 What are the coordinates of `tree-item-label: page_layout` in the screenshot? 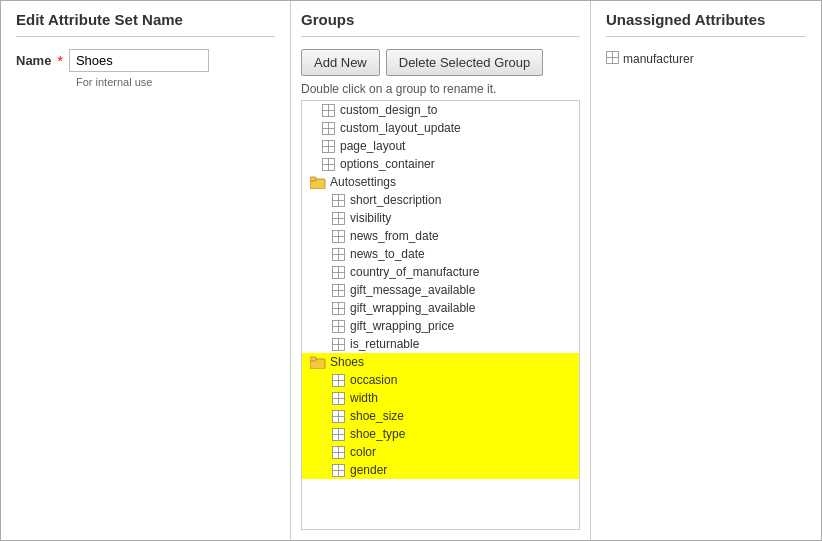 It's located at (372, 146).